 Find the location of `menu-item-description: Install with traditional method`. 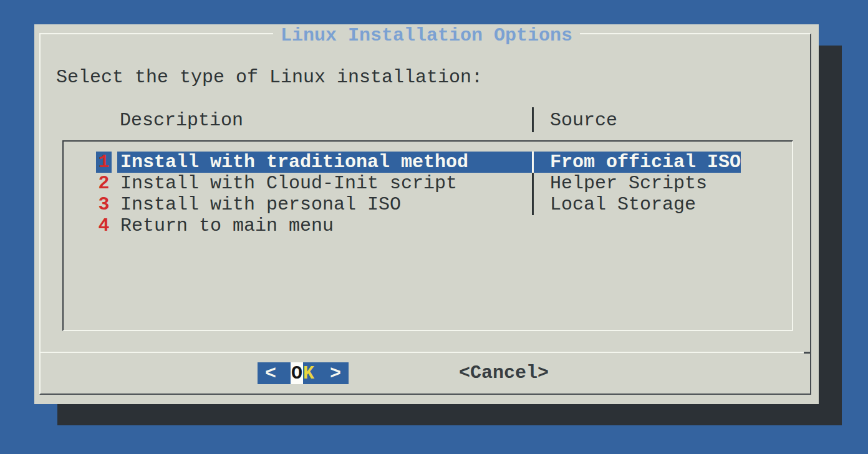

menu-item-description: Install with traditional method is located at coordinates (294, 162).